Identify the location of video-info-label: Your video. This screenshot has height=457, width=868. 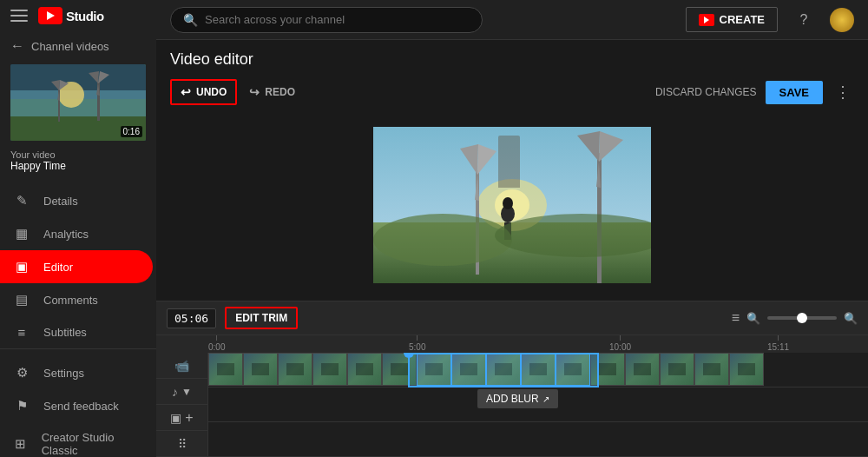
(78, 155).